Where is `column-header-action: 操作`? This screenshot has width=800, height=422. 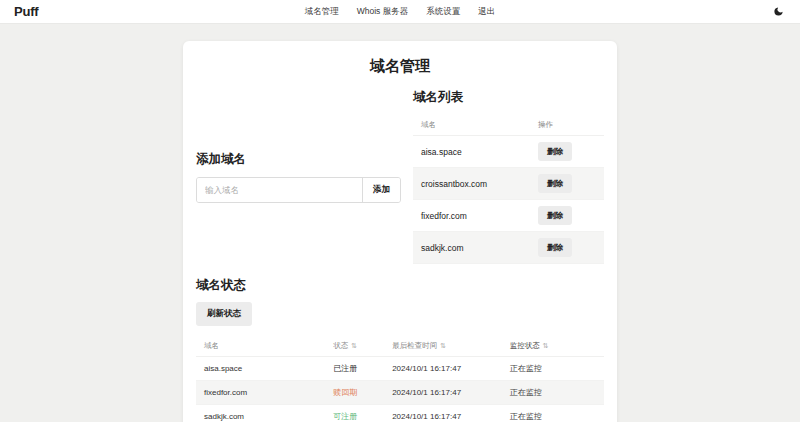 column-header-action: 操作 is located at coordinates (567, 125).